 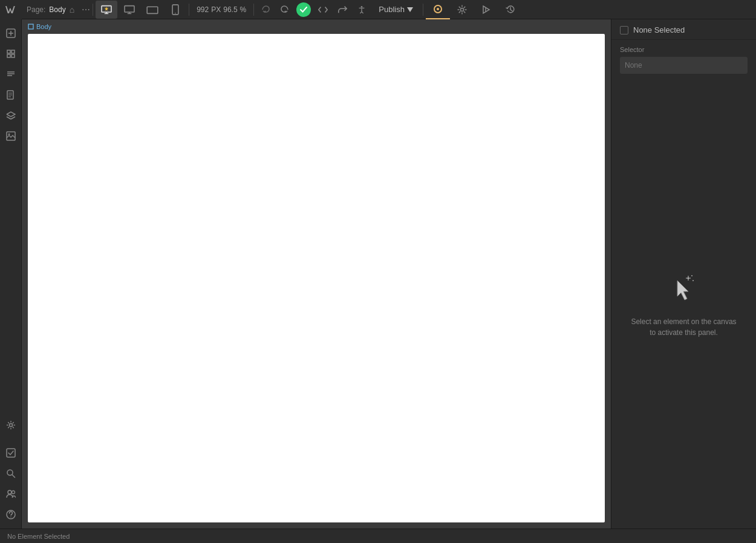 I want to click on publish-chevron-icon, so click(x=410, y=10).